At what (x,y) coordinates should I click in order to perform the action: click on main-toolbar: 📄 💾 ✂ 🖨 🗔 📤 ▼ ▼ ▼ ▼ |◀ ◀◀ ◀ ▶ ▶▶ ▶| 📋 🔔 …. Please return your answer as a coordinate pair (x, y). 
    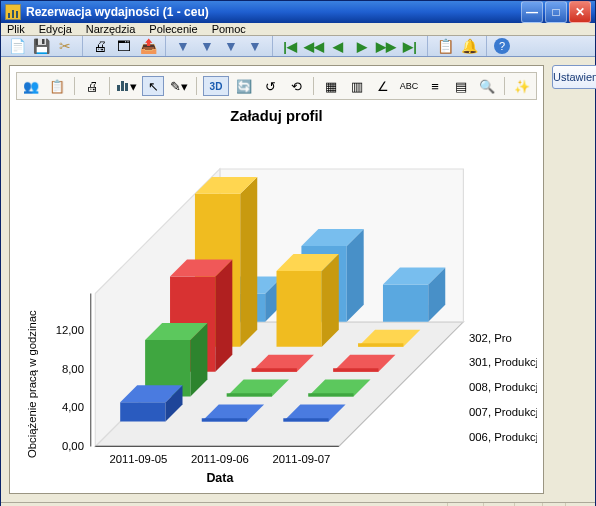
    Looking at the image, I should click on (298, 46).